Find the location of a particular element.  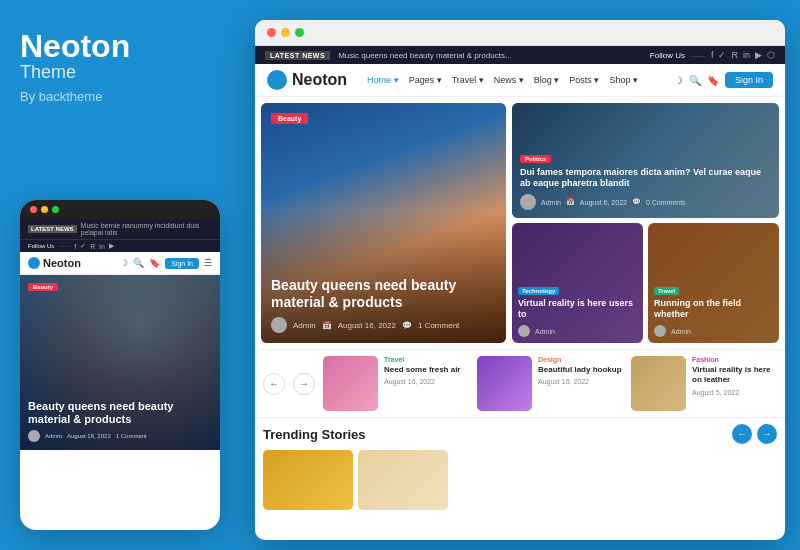

travel-tag: Travel is located at coordinates (666, 291).